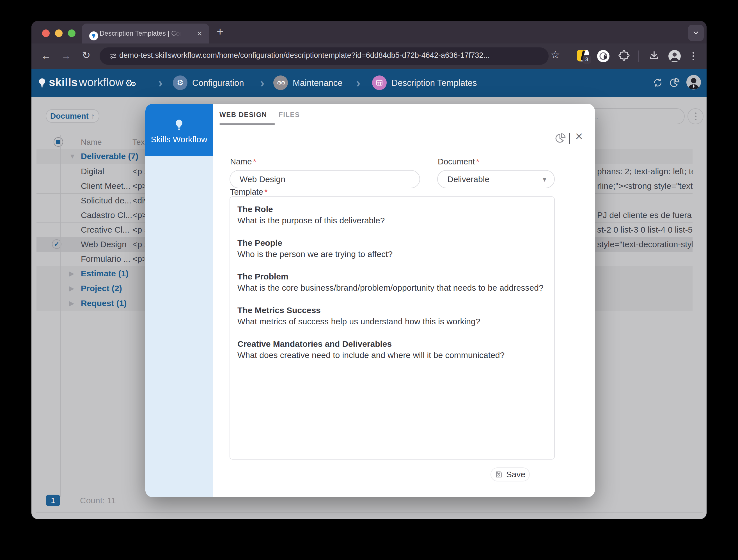 The image size is (738, 560). Describe the element at coordinates (98, 500) in the screenshot. I see `record-count: Count: 11` at that location.